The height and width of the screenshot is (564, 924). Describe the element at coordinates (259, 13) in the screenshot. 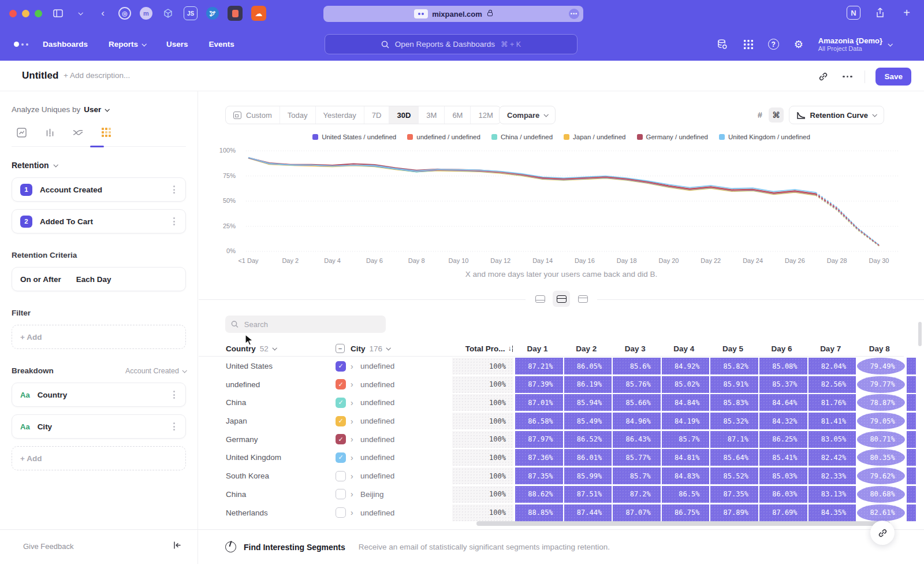

I see `soundcloud-icon: ☁` at that location.